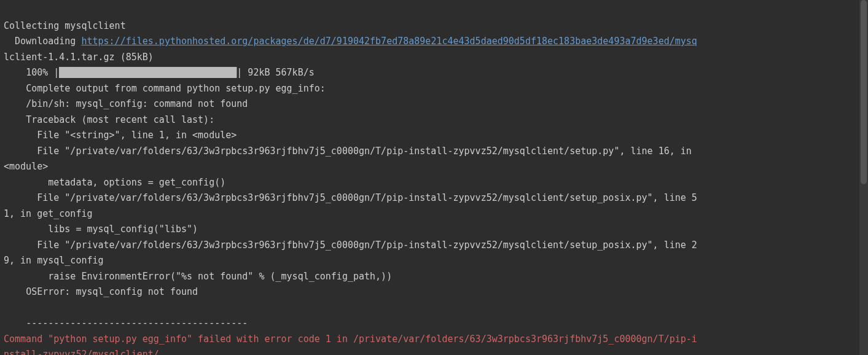  I want to click on output-line: Traceback (most recent call last):, so click(428, 120).